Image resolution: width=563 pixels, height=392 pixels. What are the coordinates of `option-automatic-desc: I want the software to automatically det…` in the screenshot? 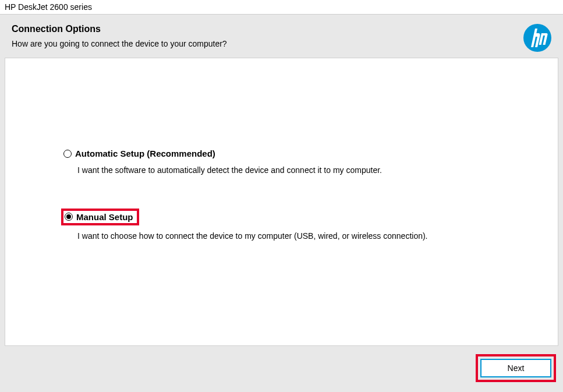 It's located at (318, 170).